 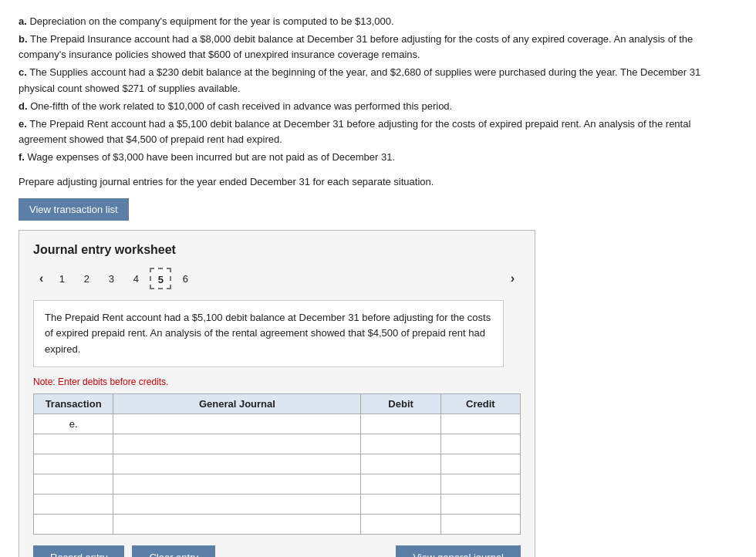 What do you see at coordinates (238, 403) in the screenshot?
I see `header-general-journal: General Journal` at bounding box center [238, 403].